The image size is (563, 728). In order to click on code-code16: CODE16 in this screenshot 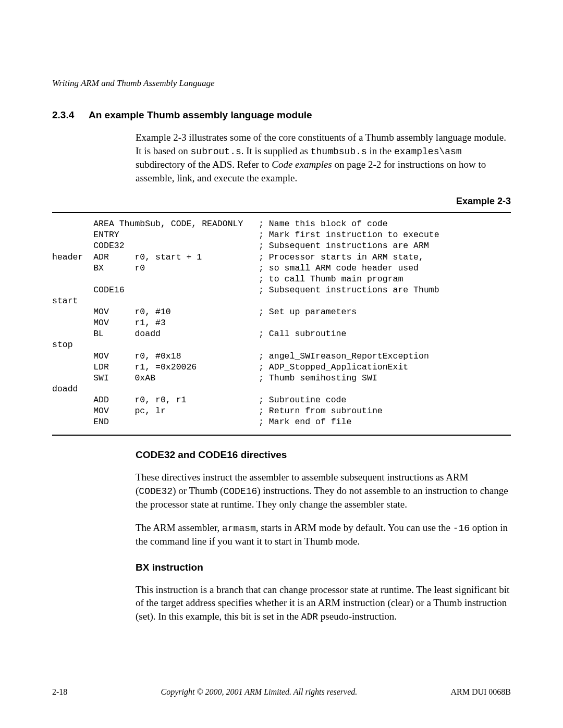, I will do `click(240, 491)`.